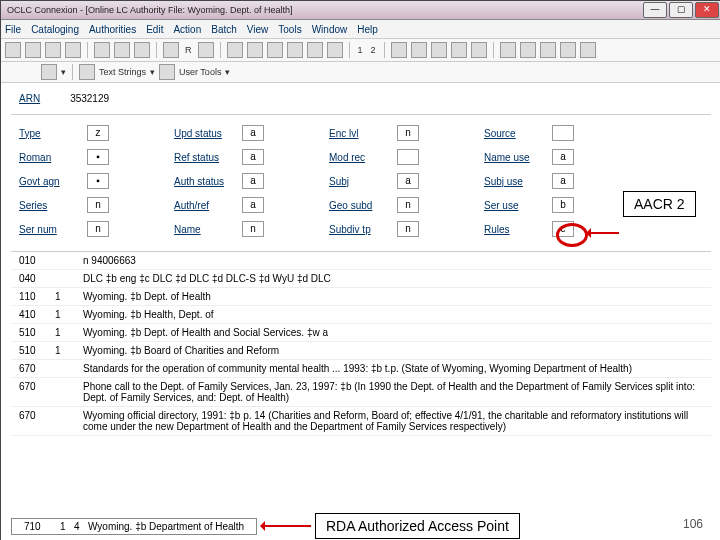 Image resolution: width=720 pixels, height=540 pixels. Describe the element at coordinates (361, 351) in the screenshot. I see `marc-row: 5101Wyoming. ‡b Board of Charities and R…` at that location.